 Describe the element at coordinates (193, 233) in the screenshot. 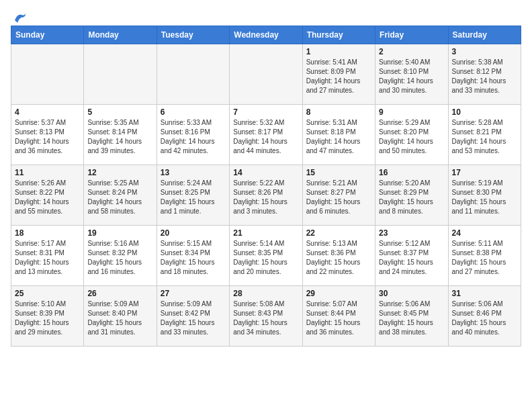

I see `day-number: 20` at that location.